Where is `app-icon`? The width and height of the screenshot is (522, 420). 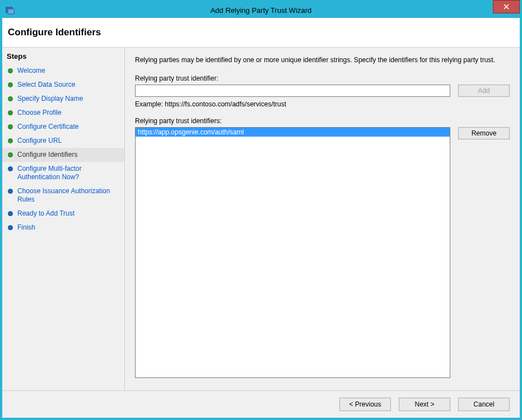 app-icon is located at coordinates (10, 10).